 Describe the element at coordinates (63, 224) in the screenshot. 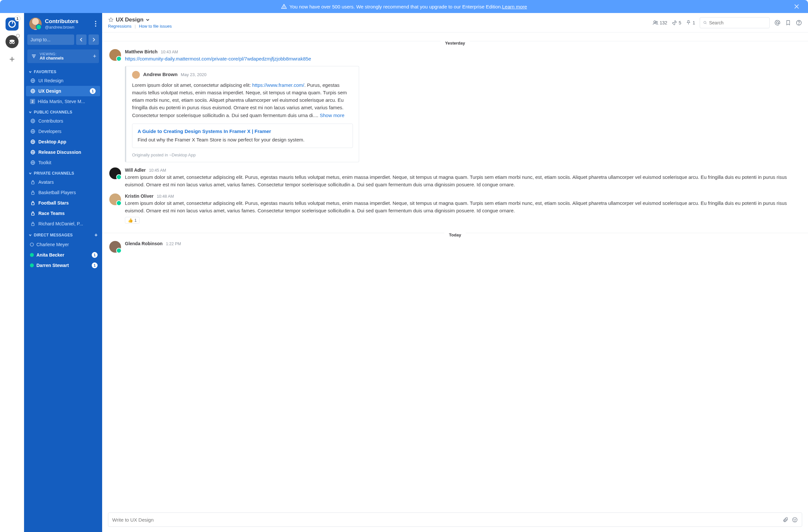

I see `sidebar-item-richard-gm: Richard McDaniel, P...` at that location.